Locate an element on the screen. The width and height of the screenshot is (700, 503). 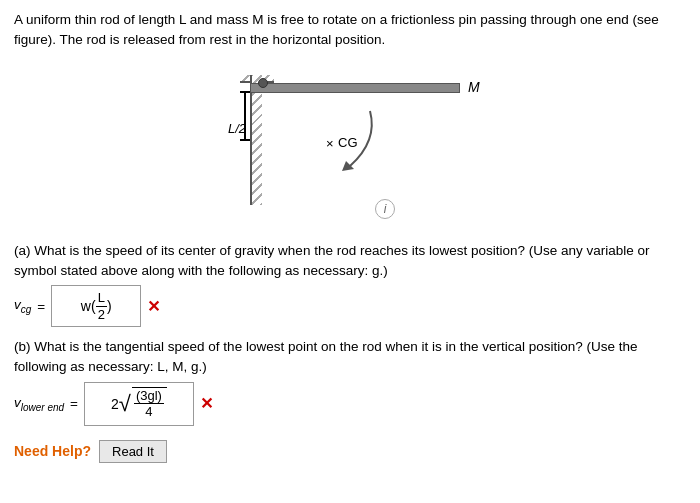
problem-intro: A uniform thin rod of length L and mass … is located at coordinates (350, 30).